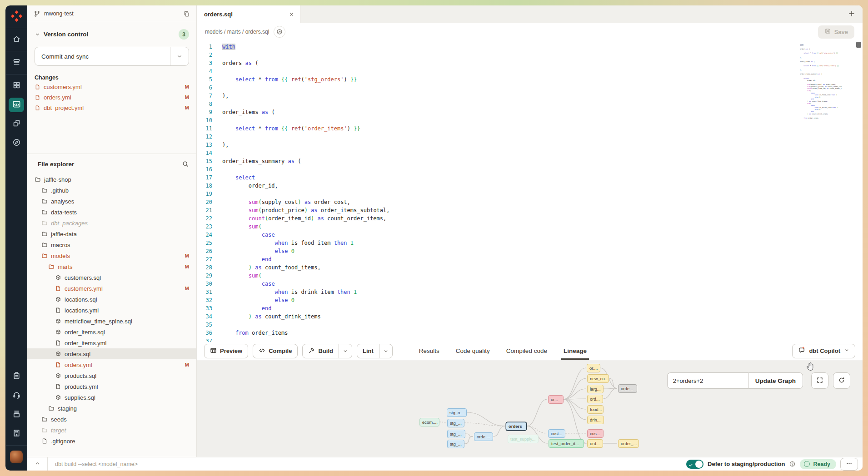 This screenshot has width=868, height=476. Describe the element at coordinates (595, 389) in the screenshot. I see `lineage-node-larg: larg...` at that location.